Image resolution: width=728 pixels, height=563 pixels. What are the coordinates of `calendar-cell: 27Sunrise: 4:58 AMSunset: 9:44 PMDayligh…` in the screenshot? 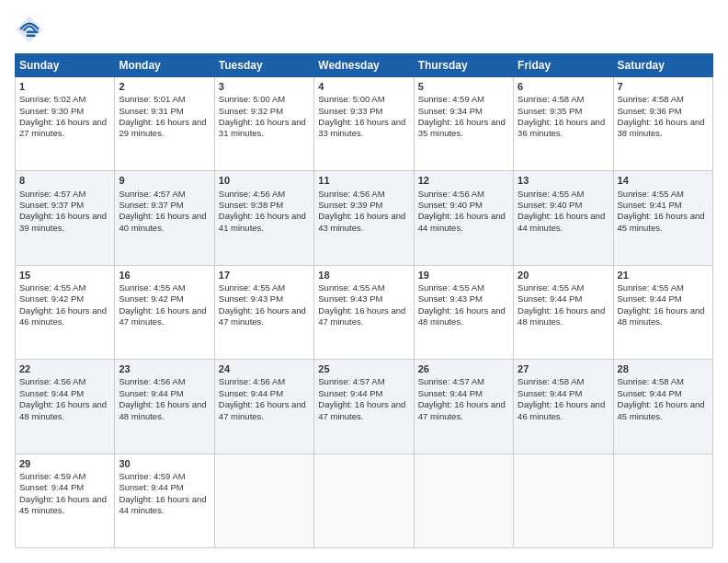 It's located at (563, 407).